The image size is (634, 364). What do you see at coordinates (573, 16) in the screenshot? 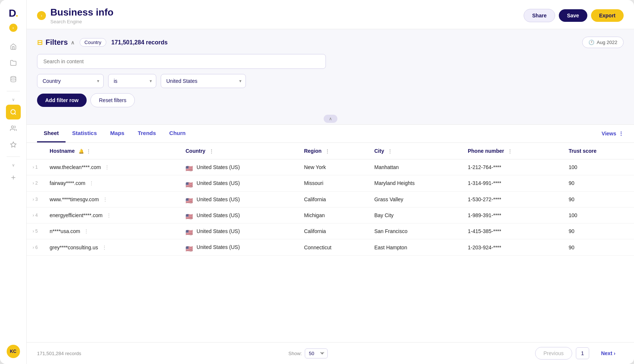
I see `save-button: Save` at bounding box center [573, 16].